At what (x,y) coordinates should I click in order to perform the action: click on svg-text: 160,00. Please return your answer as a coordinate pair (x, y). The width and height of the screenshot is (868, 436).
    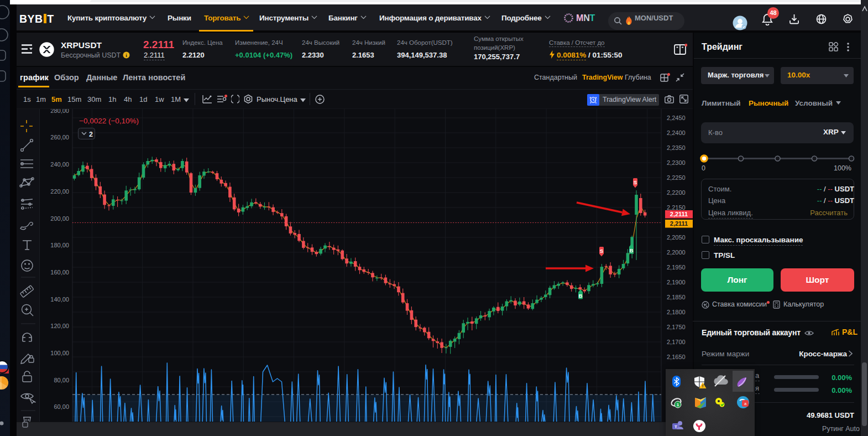
    Looking at the image, I should click on (60, 272).